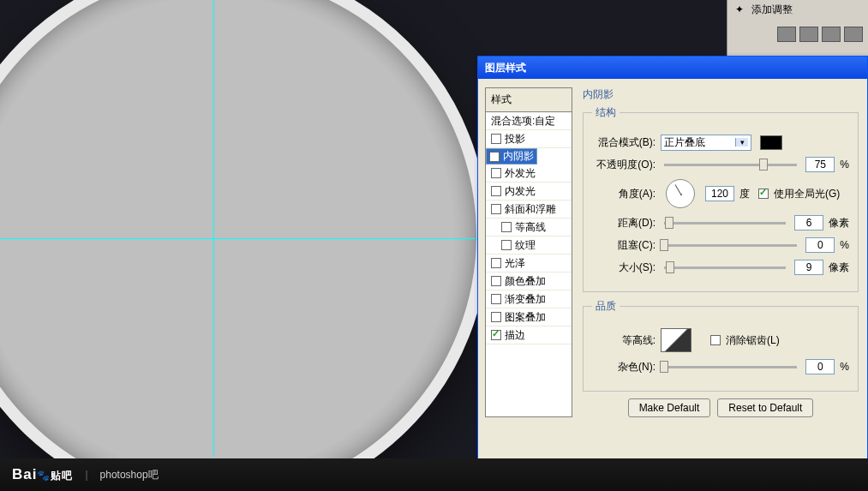 The height and width of the screenshot is (491, 868). I want to click on baidu-logo: Bai🐾贴吧, so click(43, 475).